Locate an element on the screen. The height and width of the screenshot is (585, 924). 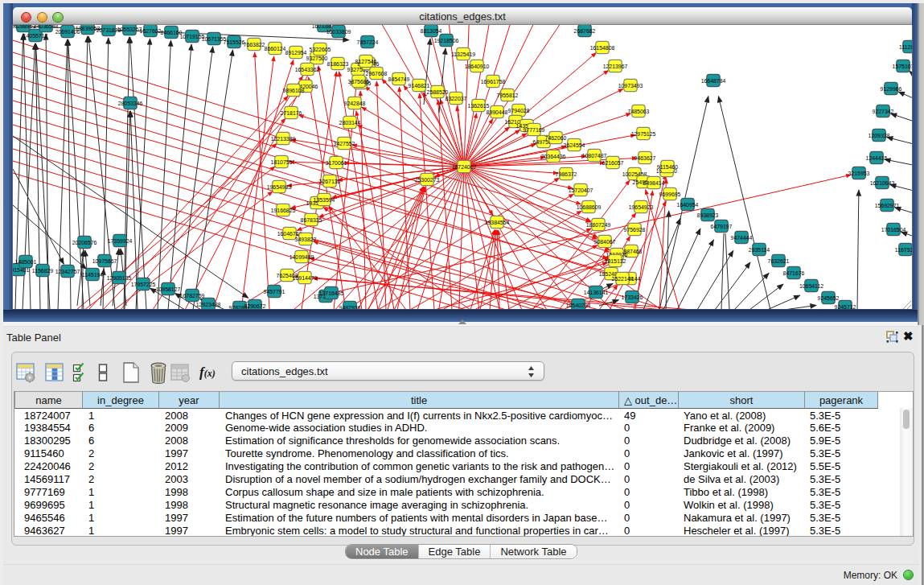
svg-text: 12213967 is located at coordinates (616, 66).